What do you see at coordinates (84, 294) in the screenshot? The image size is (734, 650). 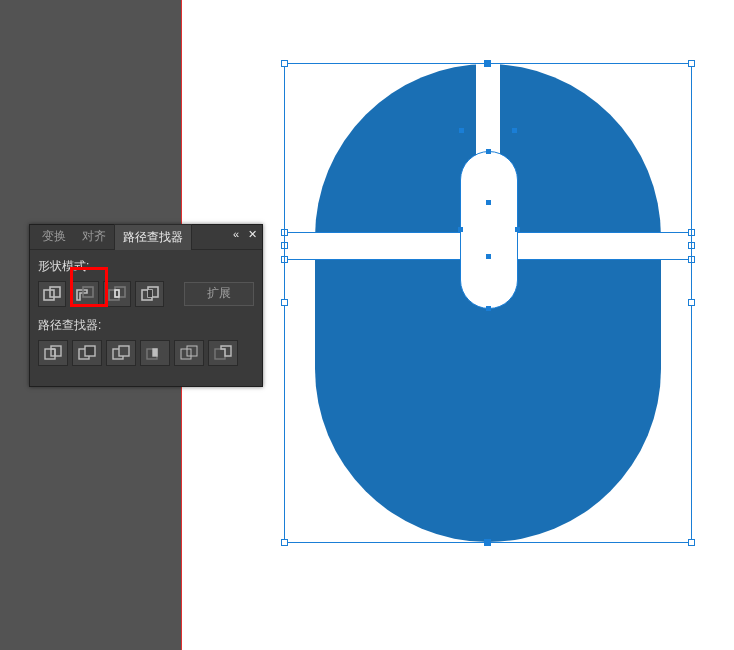 I see `minus-front-button` at bounding box center [84, 294].